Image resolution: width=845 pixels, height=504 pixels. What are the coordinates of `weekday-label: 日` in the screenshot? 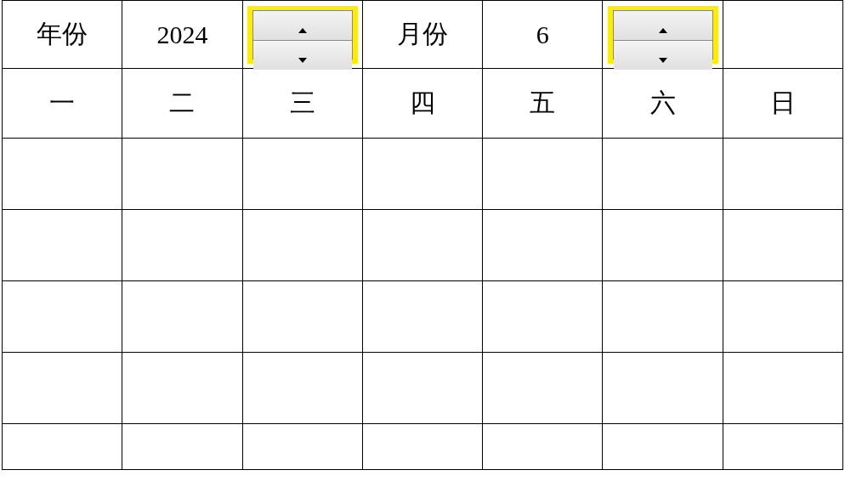 It's located at (783, 104).